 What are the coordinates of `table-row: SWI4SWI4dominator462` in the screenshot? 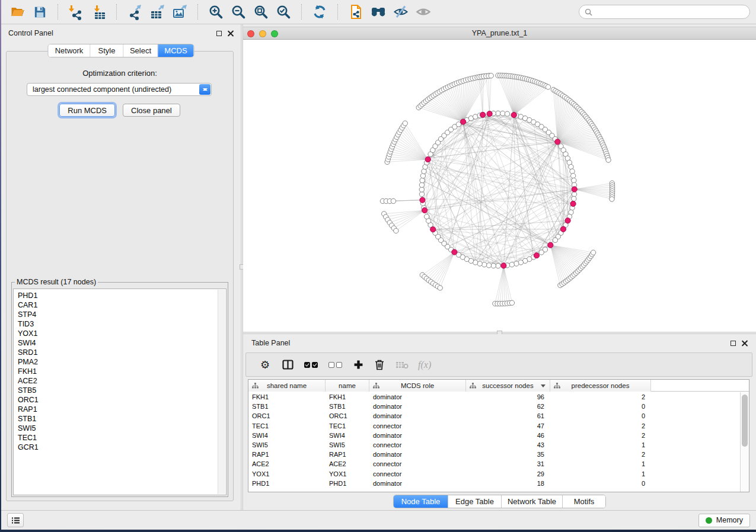 It's located at (495, 435).